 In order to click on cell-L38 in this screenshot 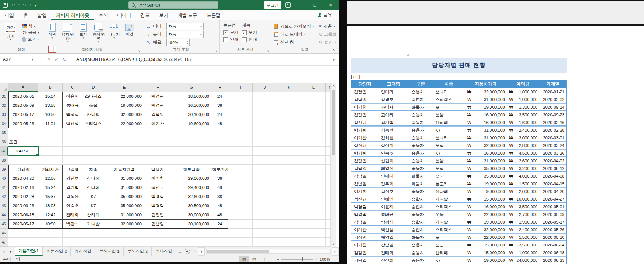, I will do `click(314, 160)`.